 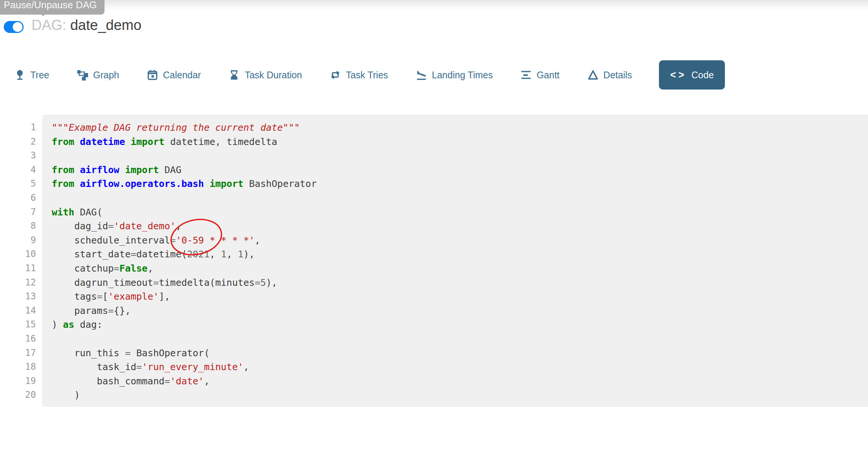 I want to click on dag-label-prefix: DAG:, so click(x=49, y=25).